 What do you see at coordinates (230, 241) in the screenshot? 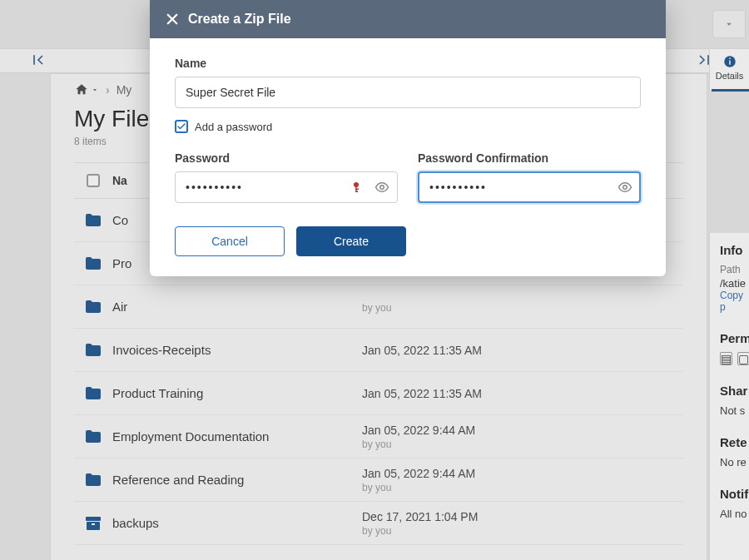
I see `cancel-button: Cancel` at bounding box center [230, 241].